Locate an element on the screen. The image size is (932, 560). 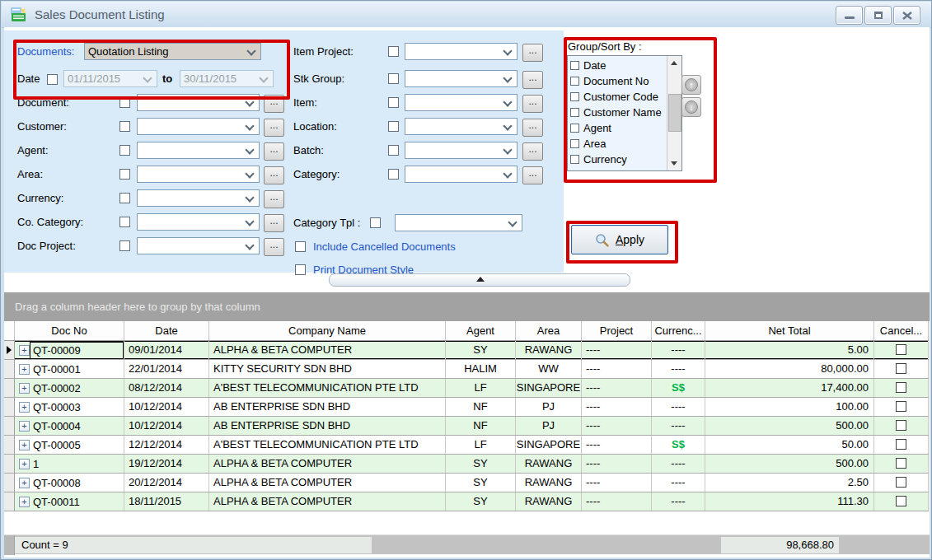
batch-browse-button: ... is located at coordinates (532, 152).